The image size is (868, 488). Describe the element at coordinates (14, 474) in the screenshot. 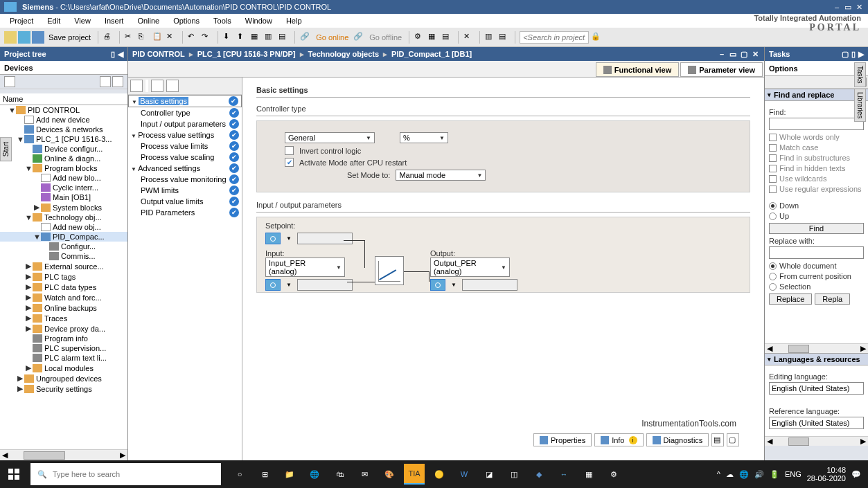

I see `start-button` at that location.